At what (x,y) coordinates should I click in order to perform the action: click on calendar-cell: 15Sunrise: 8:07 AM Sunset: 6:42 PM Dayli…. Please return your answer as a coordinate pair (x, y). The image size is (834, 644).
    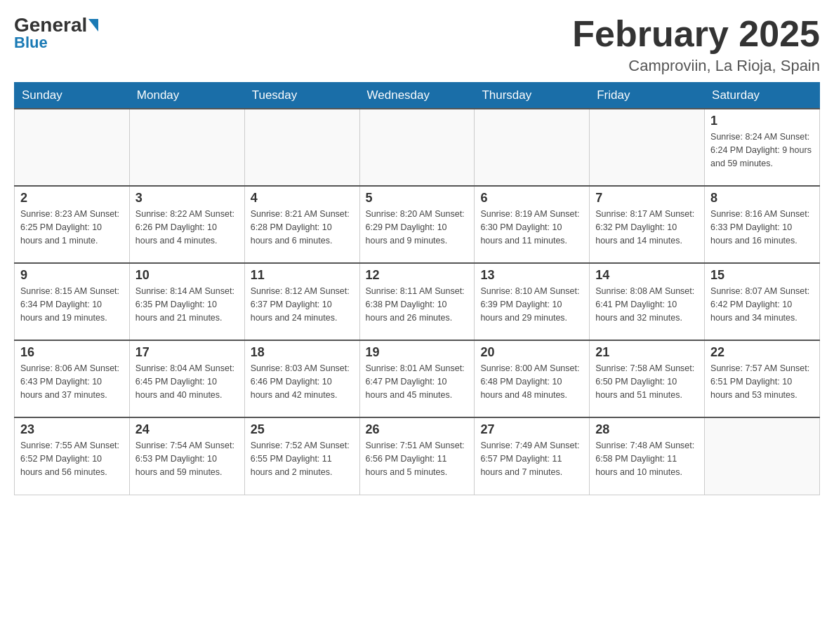
    Looking at the image, I should click on (762, 302).